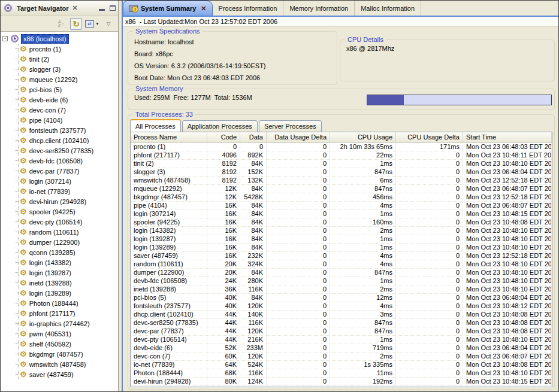 The height and width of the screenshot is (392, 559). I want to click on tree-item: ⚙login (143382), so click(59, 262).